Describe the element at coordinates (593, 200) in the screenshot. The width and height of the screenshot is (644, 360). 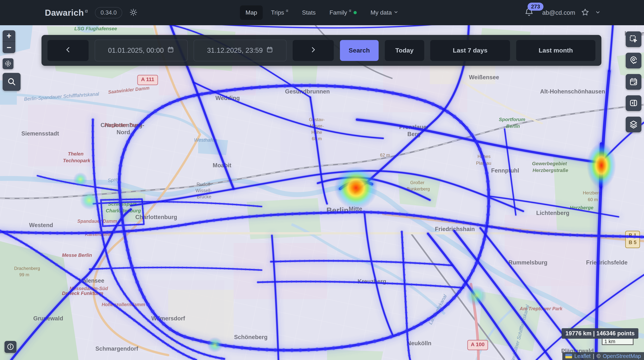
I see `map-label: 60 m` at that location.